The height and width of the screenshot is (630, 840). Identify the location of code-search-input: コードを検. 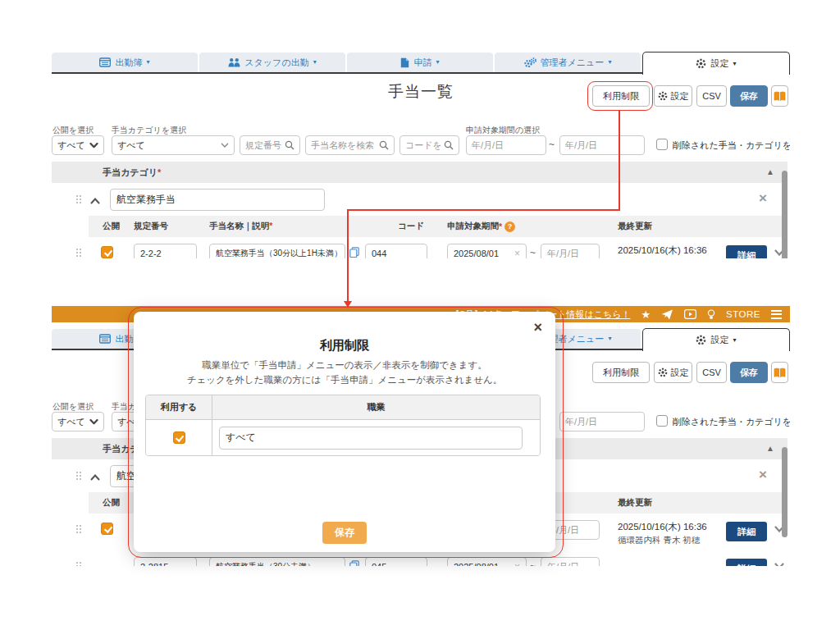
(430, 145).